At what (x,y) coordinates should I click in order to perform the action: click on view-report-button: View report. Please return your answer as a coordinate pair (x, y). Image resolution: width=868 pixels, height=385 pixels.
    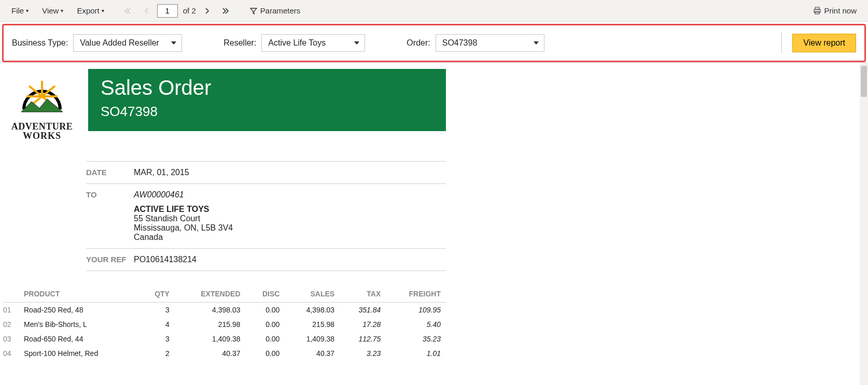
    Looking at the image, I should click on (824, 43).